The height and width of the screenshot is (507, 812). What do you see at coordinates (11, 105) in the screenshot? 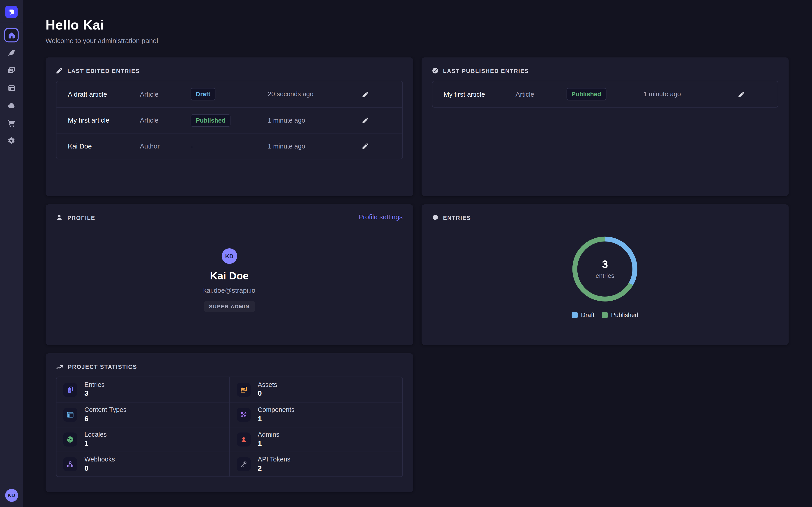
I see `cloud-icon` at bounding box center [11, 105].